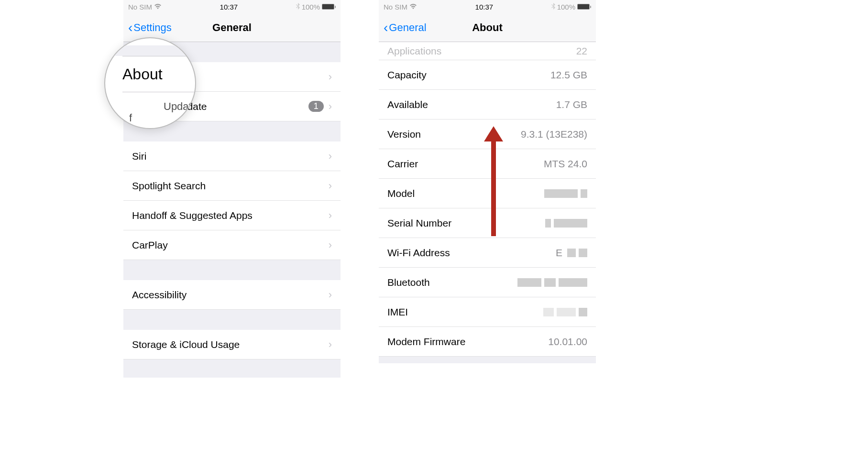 This screenshot has width=868, height=456. I want to click on row-value: 22, so click(582, 51).